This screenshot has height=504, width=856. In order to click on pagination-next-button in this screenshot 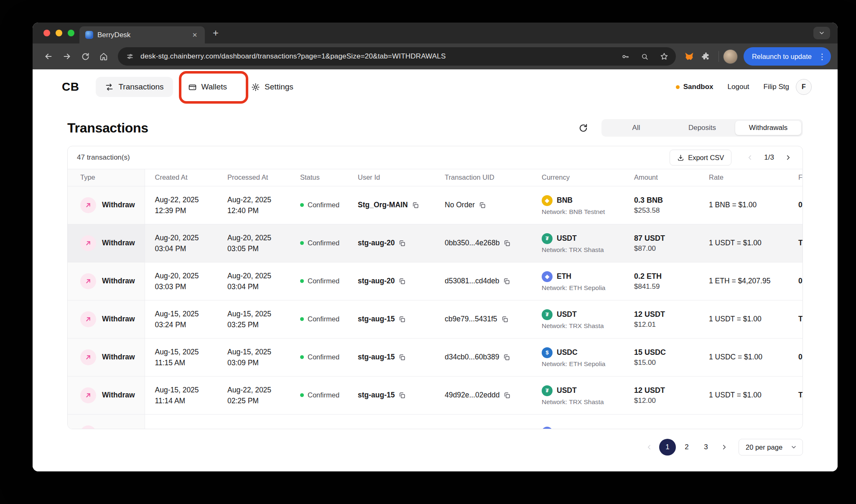, I will do `click(724, 447)`.